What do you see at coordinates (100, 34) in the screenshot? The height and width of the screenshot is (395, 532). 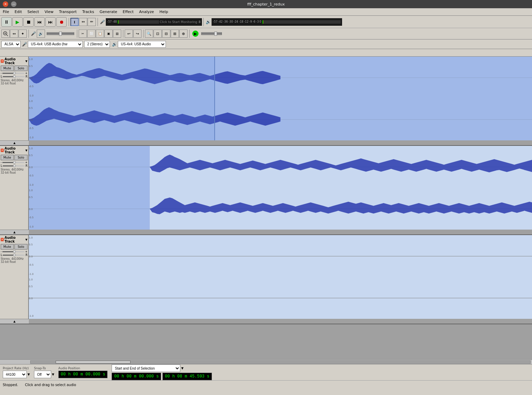 I see `paste-btn: 📋` at bounding box center [100, 34].